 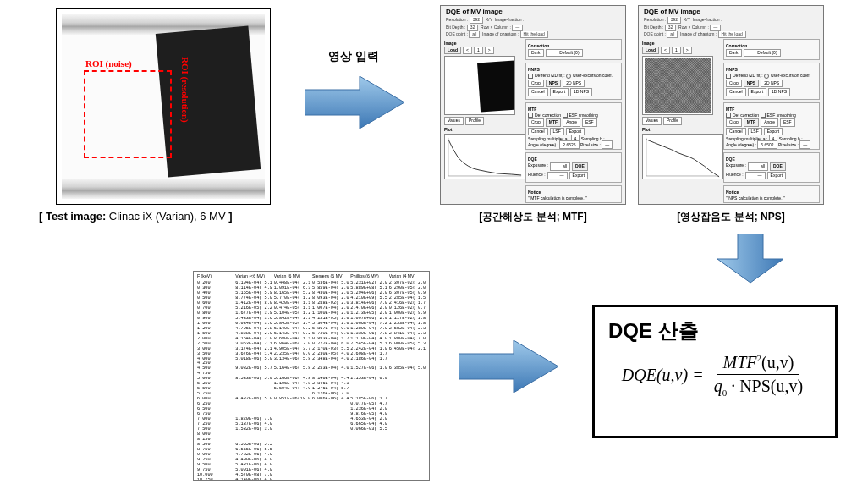 What do you see at coordinates (569, 76) in the screenshot?
I see `userexc-radio` at bounding box center [569, 76].